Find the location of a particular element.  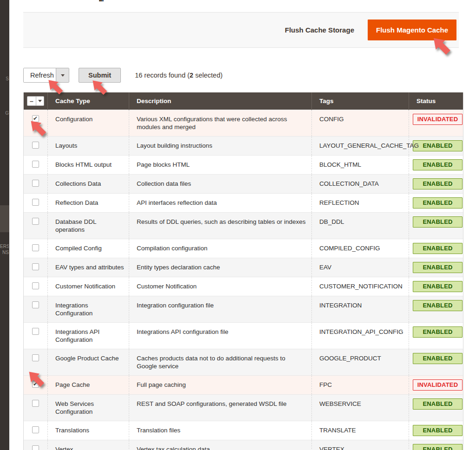

tags-cell: VERTEX is located at coordinates (361, 445).